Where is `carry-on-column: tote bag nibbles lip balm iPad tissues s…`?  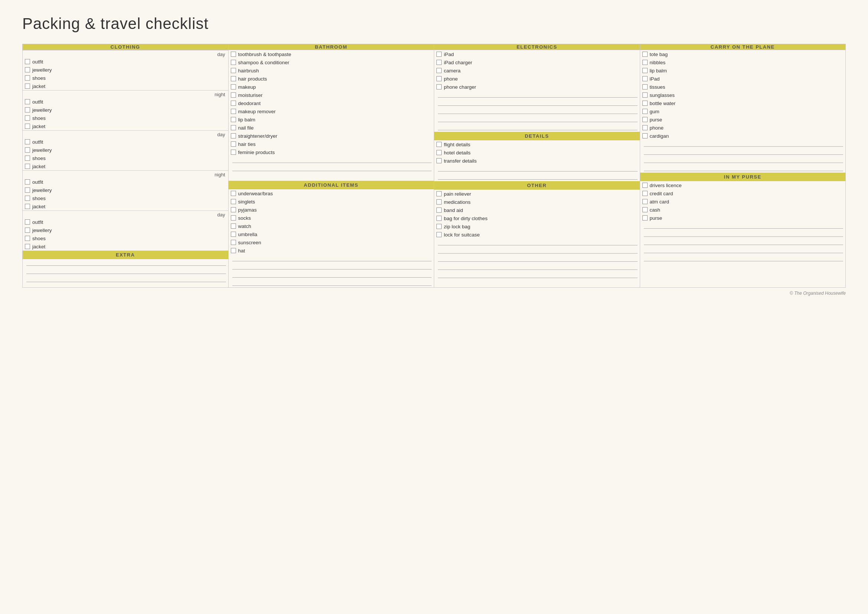 carry-on-column: tote bag nibbles lip balm iPad tissues s… is located at coordinates (742, 169).